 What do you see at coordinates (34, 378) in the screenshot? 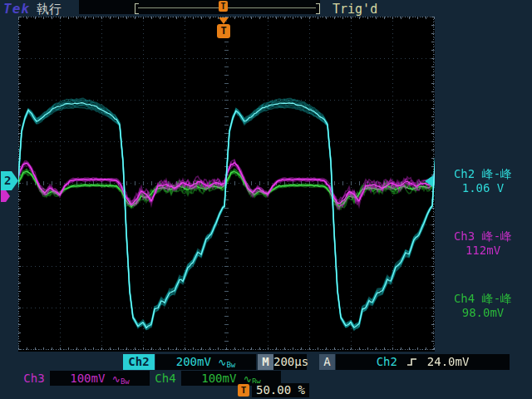
I see `ch3-label: Ch3` at bounding box center [34, 378].